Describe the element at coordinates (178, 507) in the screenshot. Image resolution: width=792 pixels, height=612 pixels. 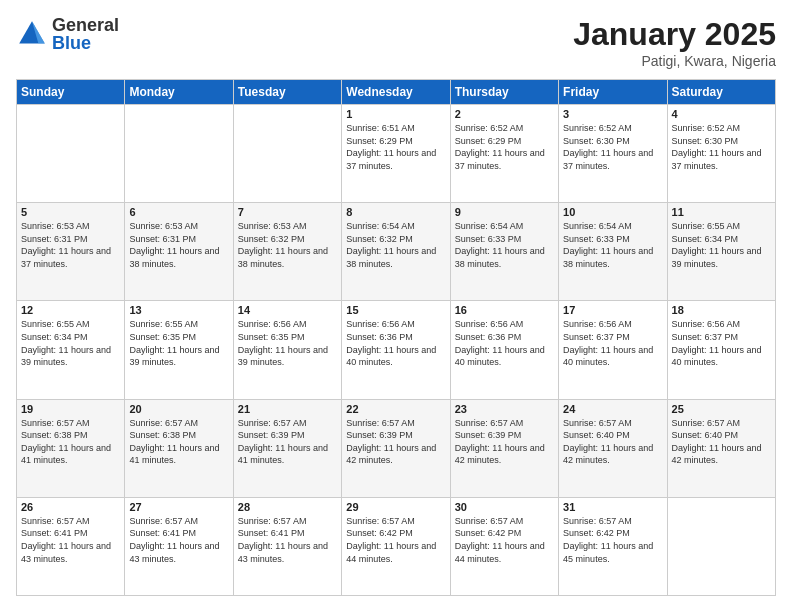
I see `day-number: 27` at that location.